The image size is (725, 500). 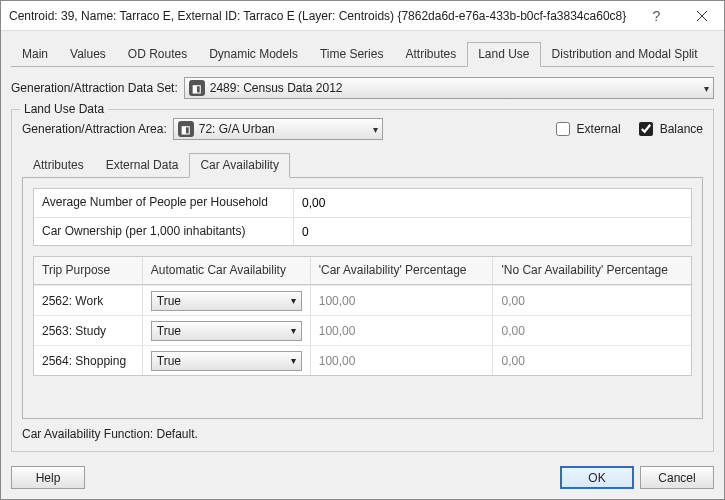 I want to click on car-ownership-label: Car Ownership (per 1,000 inhabitants), so click(x=164, y=232).